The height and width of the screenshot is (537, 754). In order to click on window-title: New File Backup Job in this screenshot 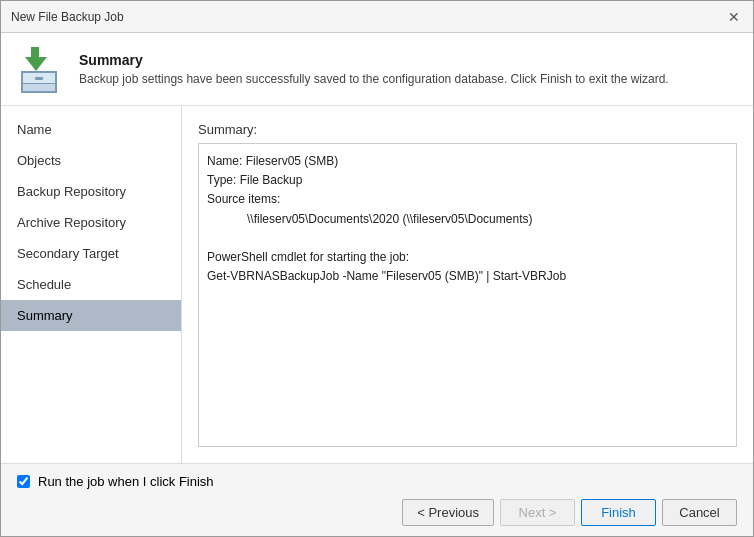, I will do `click(68, 17)`.